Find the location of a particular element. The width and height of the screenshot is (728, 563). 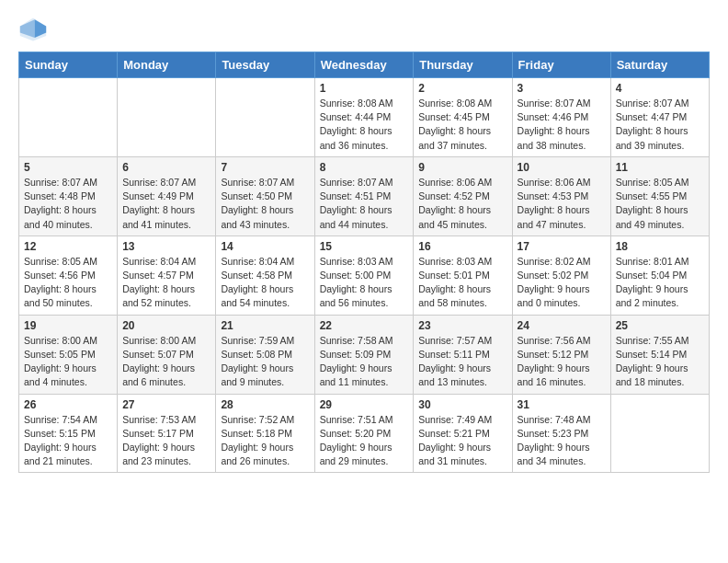

page-header is located at coordinates (364, 29).